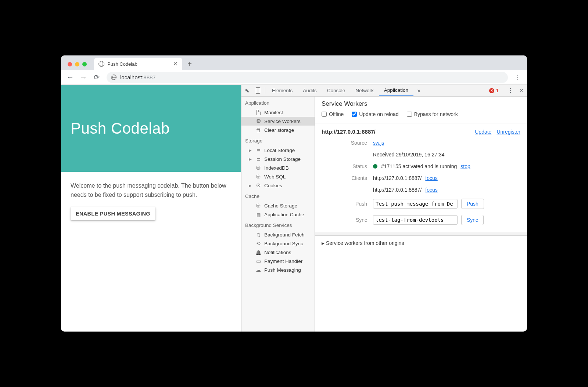 Image resolution: width=588 pixels, height=387 pixels. What do you see at coordinates (421, 166) in the screenshot?
I see `row-status: Status #171155 activated and is running …` at bounding box center [421, 166].